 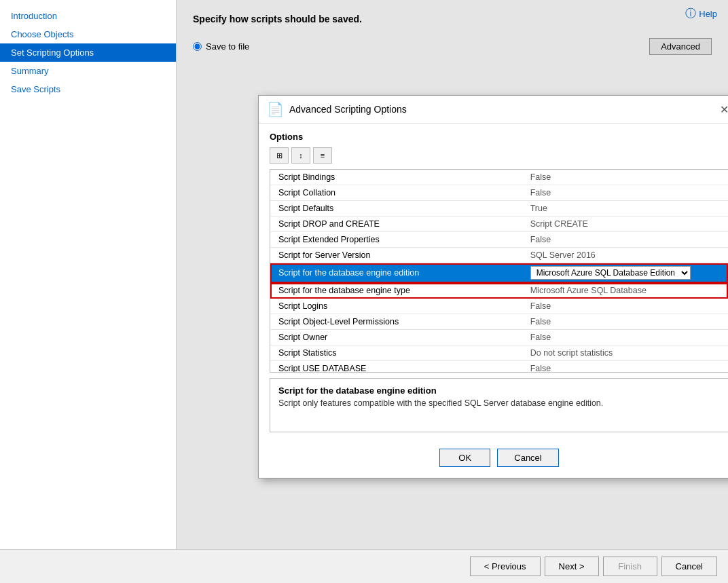 What do you see at coordinates (30, 71) in the screenshot?
I see `sidebar-item-label: Summary` at bounding box center [30, 71].